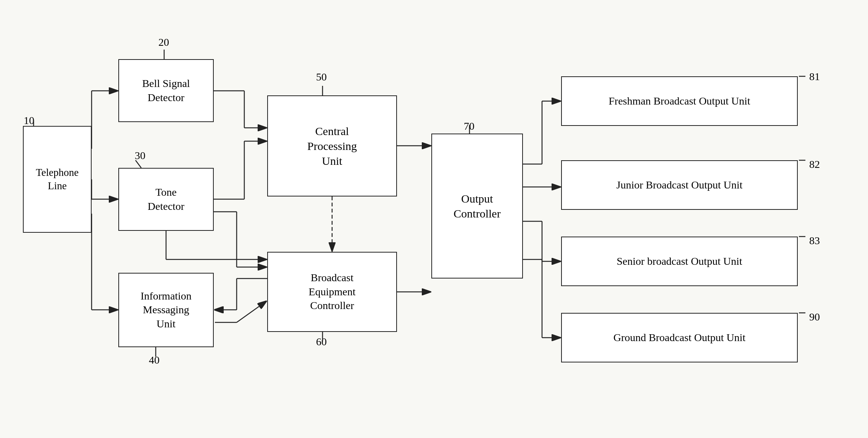  I want to click on ground-broadcast-block: Ground Broadcast Output Unit, so click(679, 338).